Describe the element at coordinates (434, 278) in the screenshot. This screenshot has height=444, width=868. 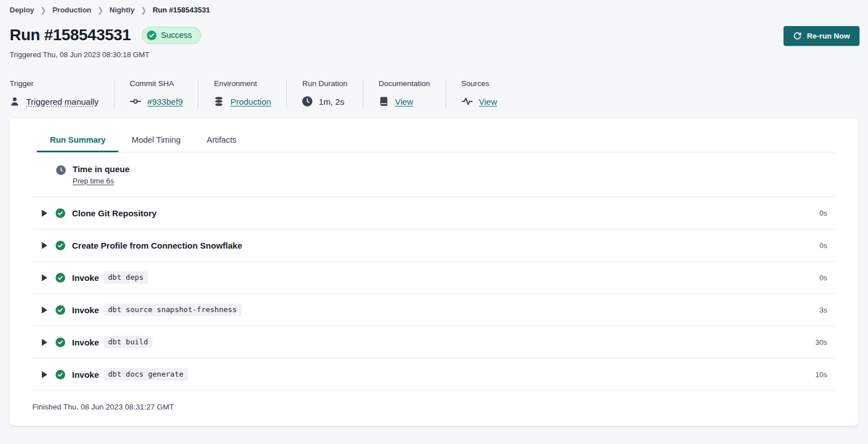
I see `step-row-dbt-deps: Invoke dbt deps 0s` at that location.